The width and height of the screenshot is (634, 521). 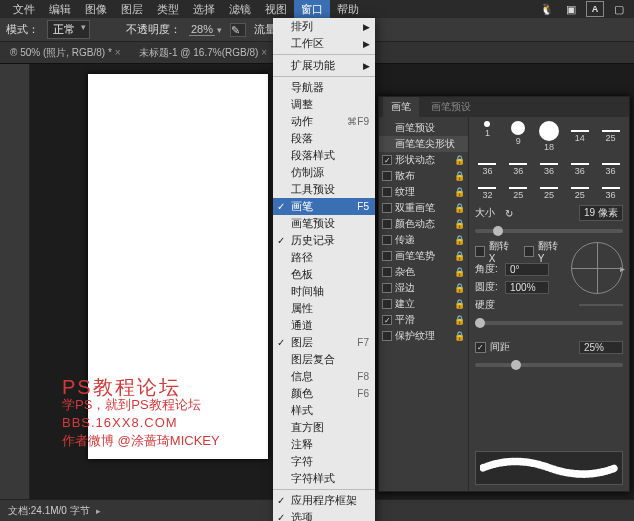 I want to click on opacity-value: 28%, so click(x=202, y=30).